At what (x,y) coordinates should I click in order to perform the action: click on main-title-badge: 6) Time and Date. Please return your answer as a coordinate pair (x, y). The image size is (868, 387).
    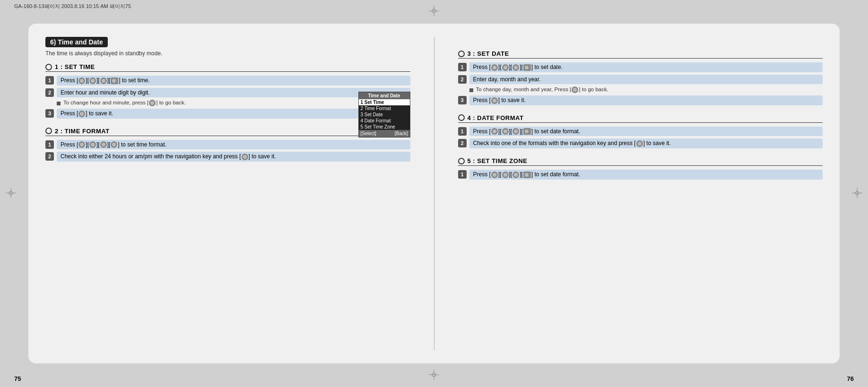
    Looking at the image, I should click on (228, 43).